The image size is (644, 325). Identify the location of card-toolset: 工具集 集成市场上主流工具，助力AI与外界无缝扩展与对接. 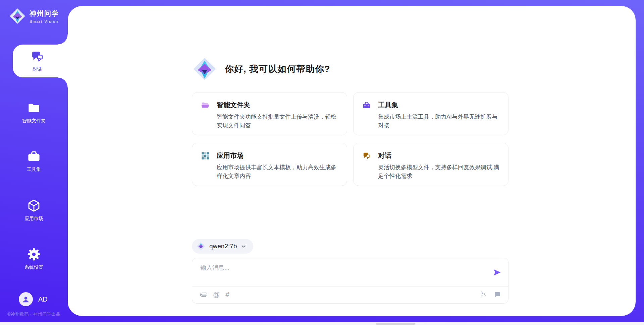
(431, 114).